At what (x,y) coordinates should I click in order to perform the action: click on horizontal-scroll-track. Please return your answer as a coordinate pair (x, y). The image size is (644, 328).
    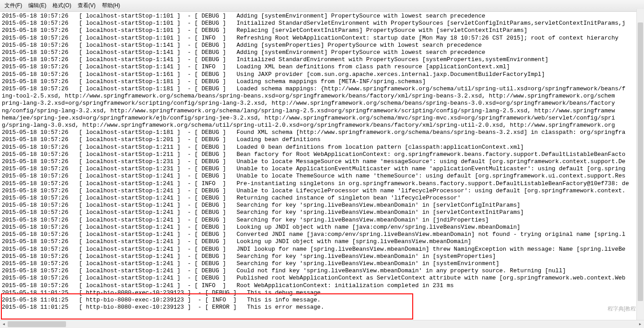
    Looking at the image, I should click on (322, 324).